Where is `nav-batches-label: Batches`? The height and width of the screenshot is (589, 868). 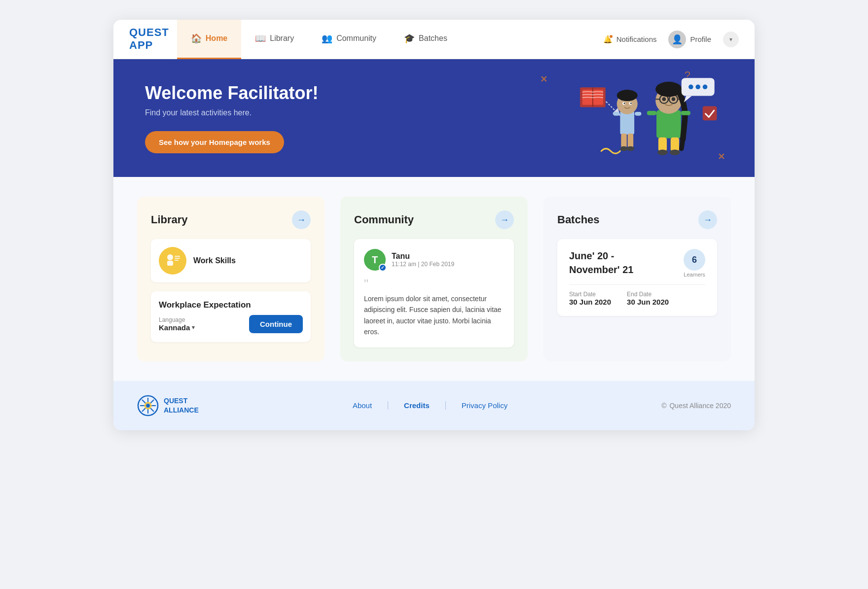
nav-batches-label: Batches is located at coordinates (433, 38).